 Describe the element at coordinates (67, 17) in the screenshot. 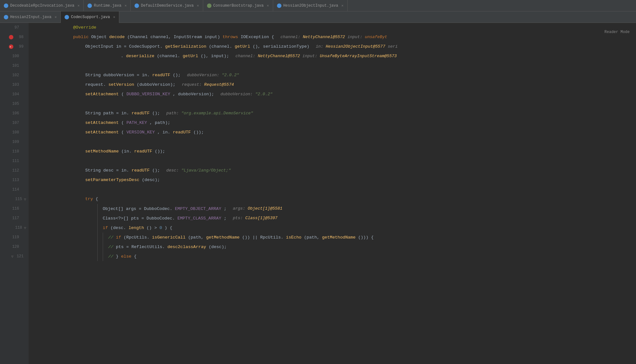

I see `tab-icon-codec-support` at that location.